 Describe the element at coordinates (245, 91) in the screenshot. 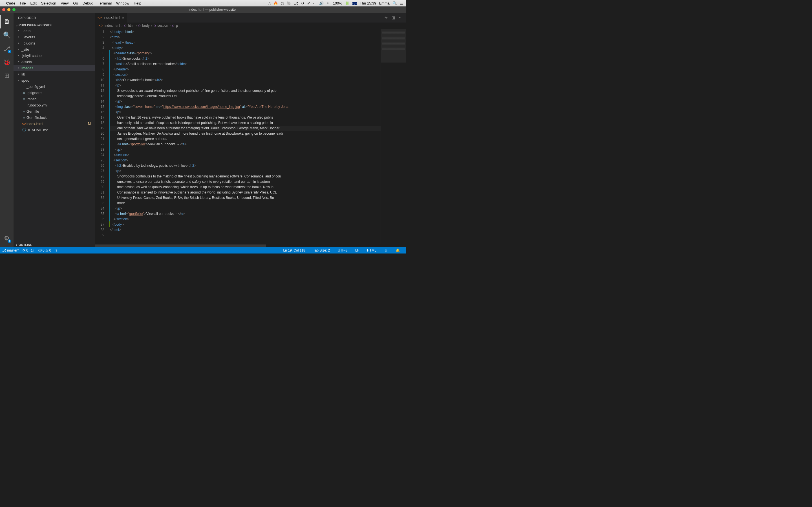

I see `code-line: Snowbooks is an award-winning independen…` at that location.